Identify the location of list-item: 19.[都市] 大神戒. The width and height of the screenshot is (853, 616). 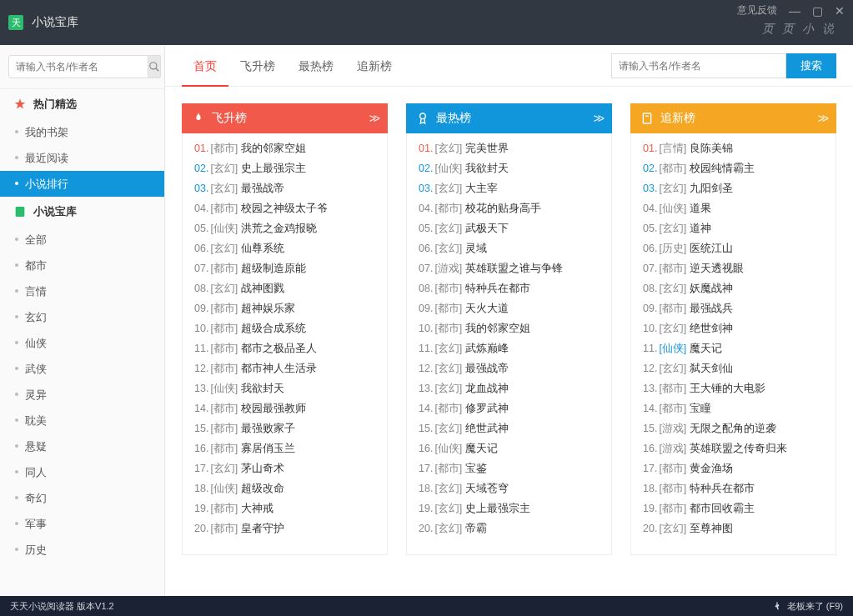
(285, 508).